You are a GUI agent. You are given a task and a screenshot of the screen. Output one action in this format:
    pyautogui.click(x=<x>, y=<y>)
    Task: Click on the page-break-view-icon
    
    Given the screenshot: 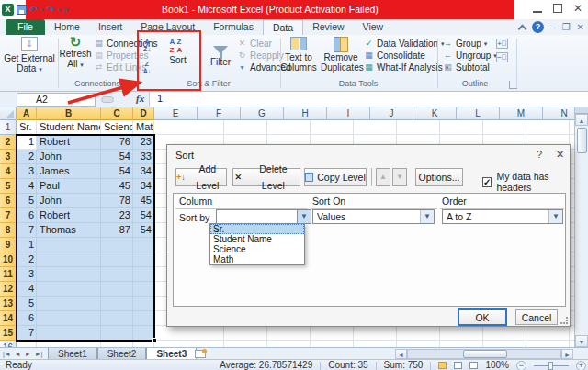 What is the action you would take?
    pyautogui.click(x=474, y=365)
    